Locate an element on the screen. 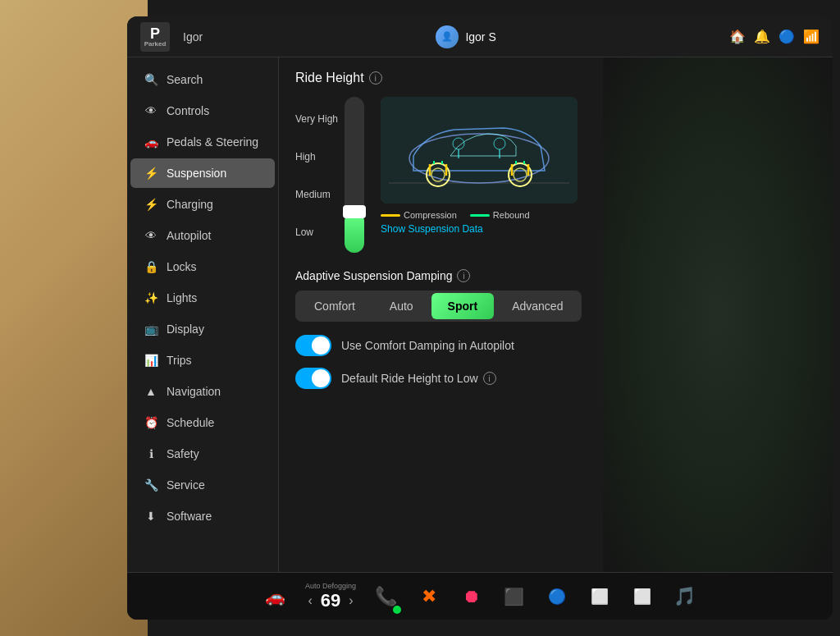  sidebar-item-search: 🔍 Search is located at coordinates (203, 80).